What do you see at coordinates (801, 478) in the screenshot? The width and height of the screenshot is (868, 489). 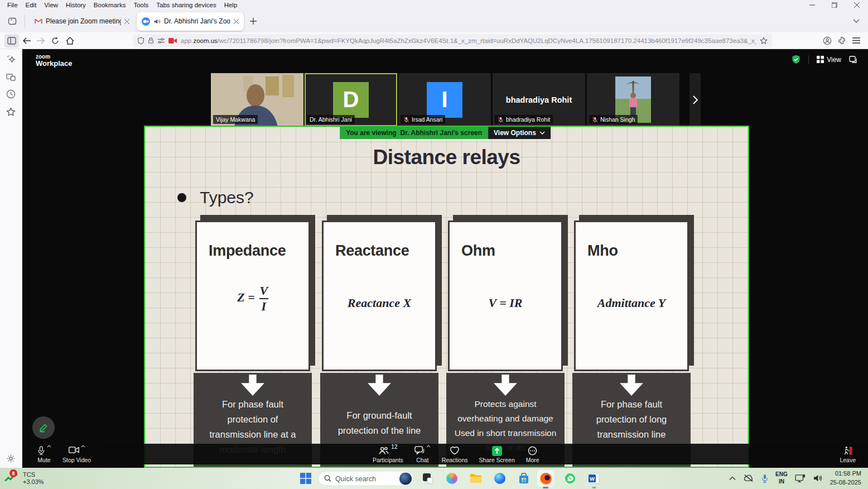 I see `network-display-icon` at bounding box center [801, 478].